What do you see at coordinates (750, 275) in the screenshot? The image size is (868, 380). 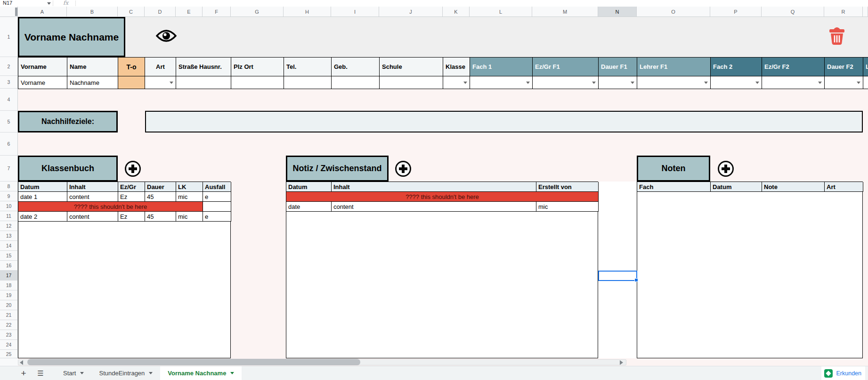 I see `noten-empty-area` at bounding box center [750, 275].